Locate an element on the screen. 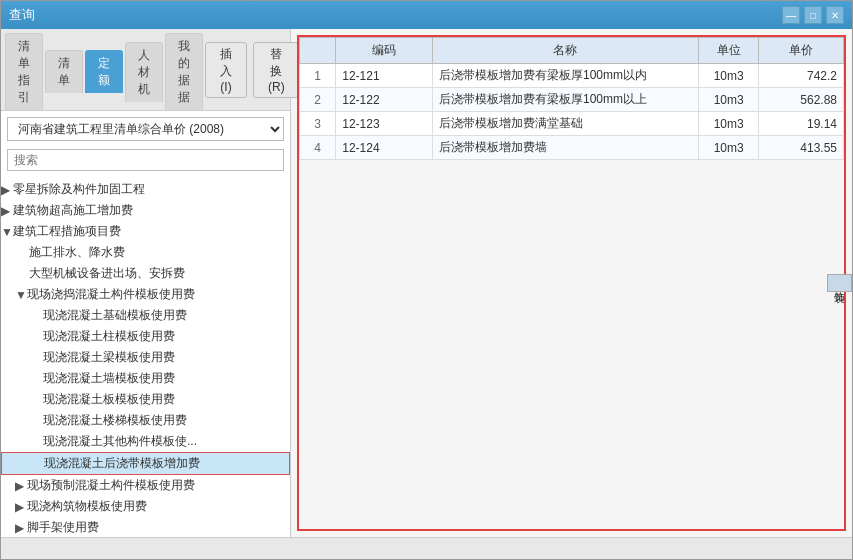 This screenshot has height=560, width=853. tree-node-15: ▶现浇构筑物模板使用费 is located at coordinates (146, 506).